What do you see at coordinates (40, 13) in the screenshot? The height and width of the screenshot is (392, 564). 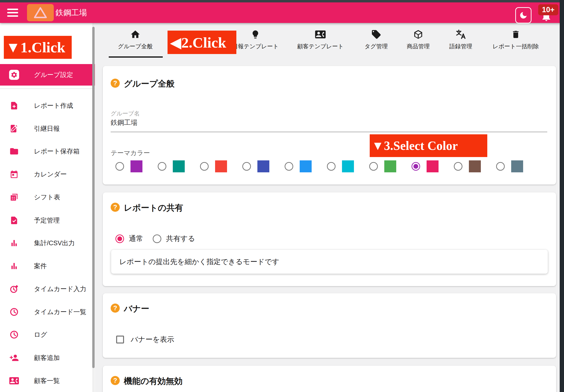 I see `group-logo` at bounding box center [40, 13].